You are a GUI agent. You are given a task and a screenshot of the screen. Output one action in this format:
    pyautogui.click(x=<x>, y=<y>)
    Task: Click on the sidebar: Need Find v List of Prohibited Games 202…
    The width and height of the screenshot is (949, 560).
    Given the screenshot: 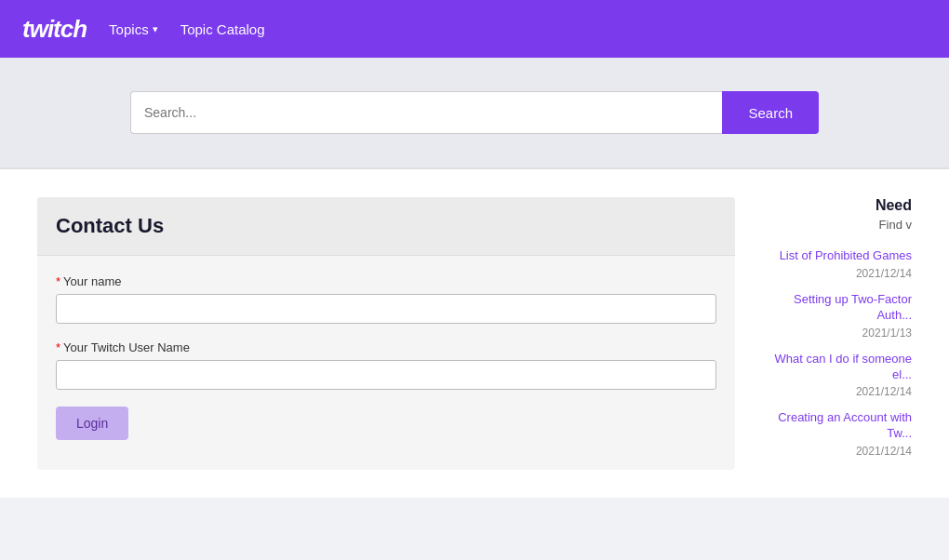 What is the action you would take?
    pyautogui.click(x=837, y=333)
    